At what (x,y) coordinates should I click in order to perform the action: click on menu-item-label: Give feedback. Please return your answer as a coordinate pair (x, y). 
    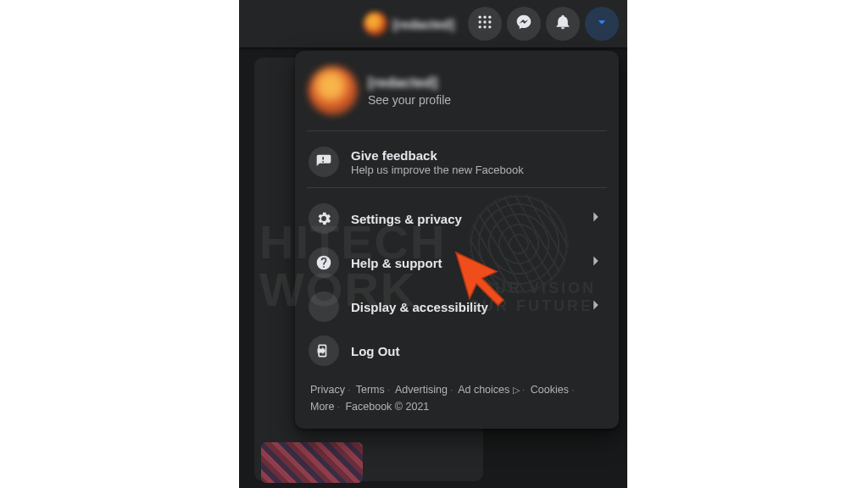
    Looking at the image, I should click on (478, 156).